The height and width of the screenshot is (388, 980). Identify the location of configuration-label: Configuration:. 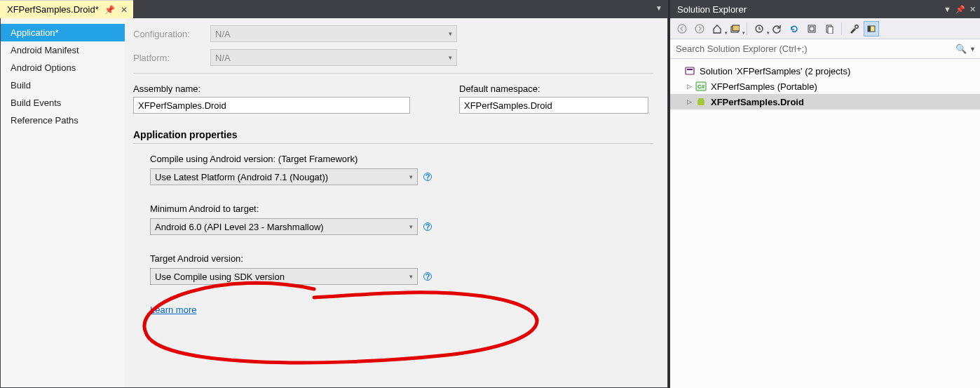
(172, 34).